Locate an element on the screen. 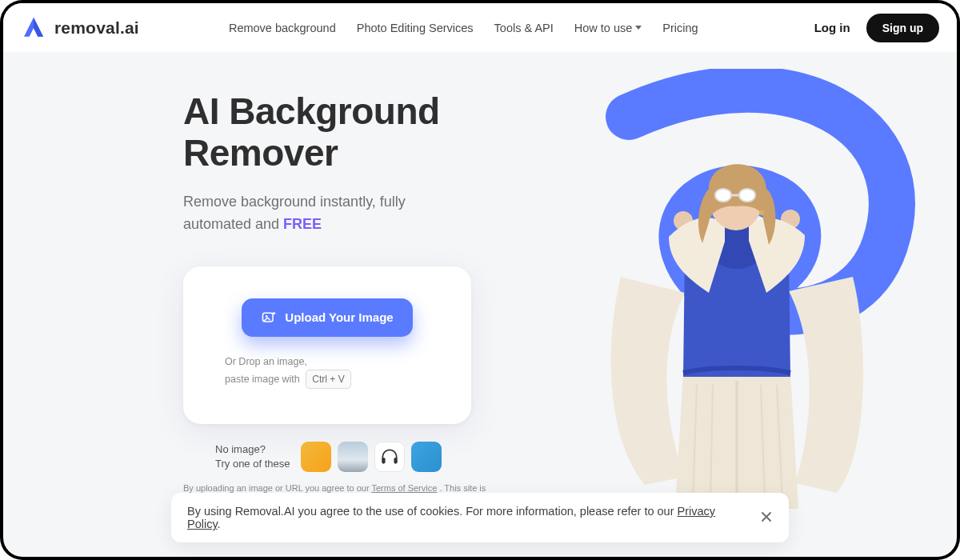 This screenshot has height=560, width=960. cookie-banner: By using Removal.AI you agree to the use… is located at coordinates (480, 518).